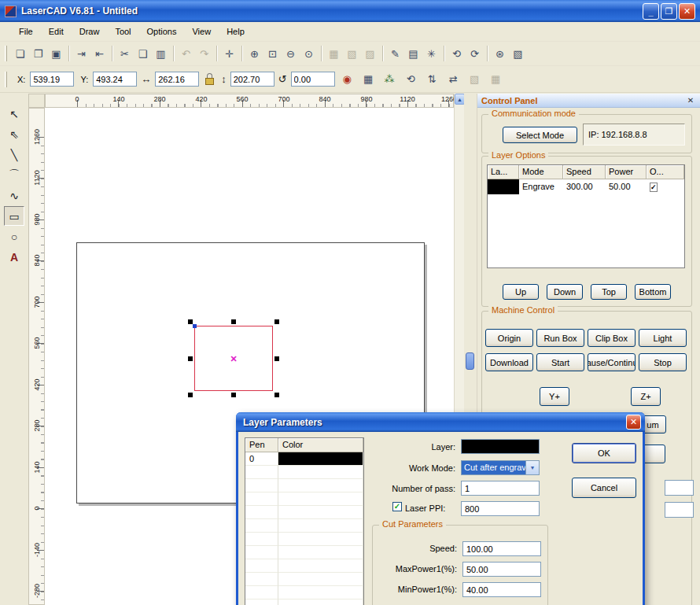 The height and width of the screenshot is (605, 700). Describe the element at coordinates (368, 79) in the screenshot. I see `grid-array-icon: ▦` at that location.